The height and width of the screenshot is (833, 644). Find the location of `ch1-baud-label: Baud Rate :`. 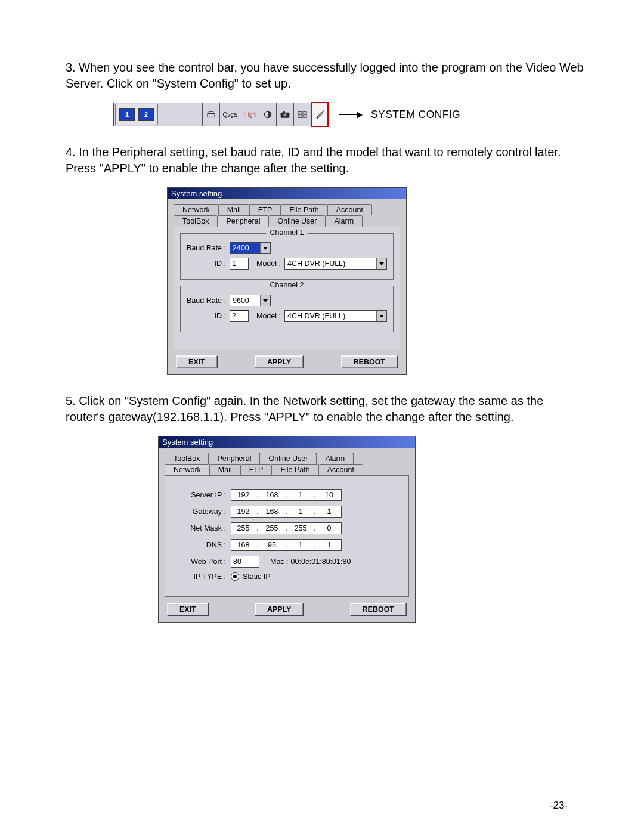

ch1-baud-label: Baud Rate : is located at coordinates (206, 248).